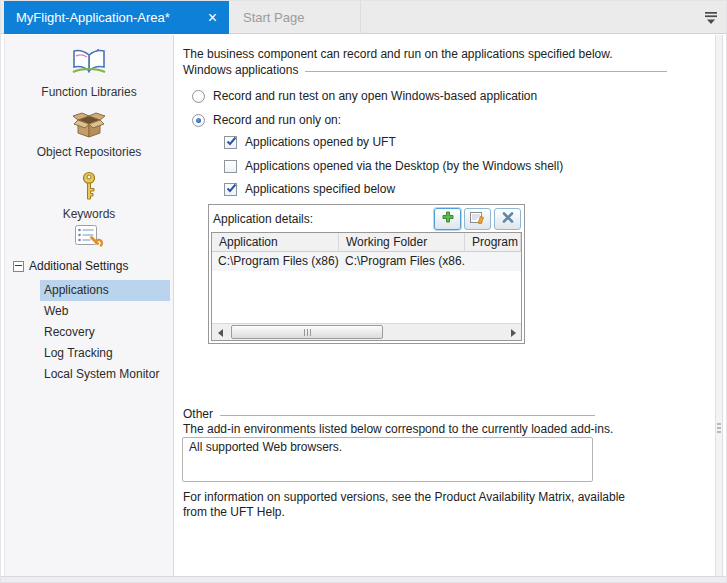  Describe the element at coordinates (508, 219) in the screenshot. I see `delete-application-button` at that location.